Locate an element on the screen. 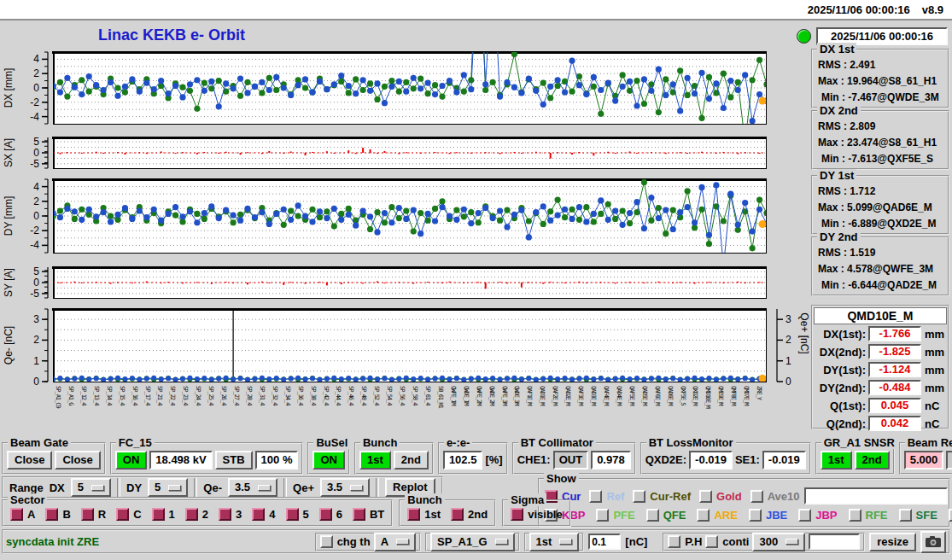 The height and width of the screenshot is (560, 952). qxd2e-value-field: -0.019 is located at coordinates (710, 460).